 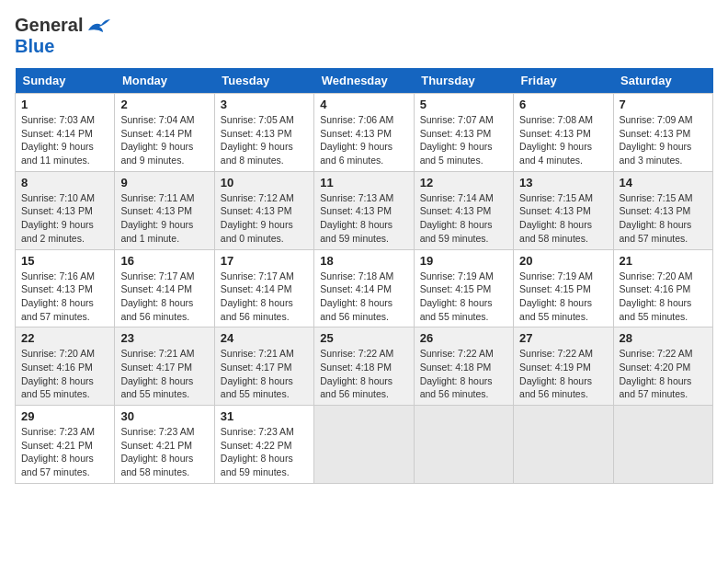 I want to click on calendar-cell: 10 Sunrise: 7:12 AM Sunset: 4:13 PM Dayl…, so click(x=264, y=210).